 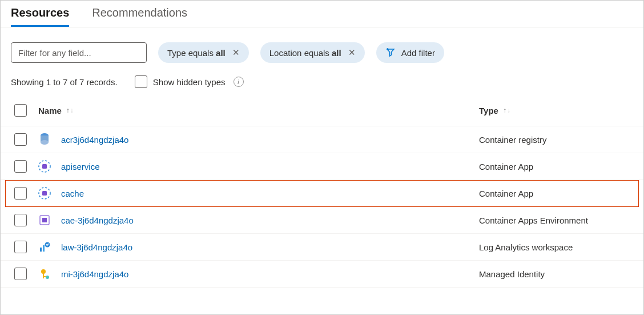 What do you see at coordinates (391, 53) in the screenshot?
I see `filter-add-icon` at bounding box center [391, 53].